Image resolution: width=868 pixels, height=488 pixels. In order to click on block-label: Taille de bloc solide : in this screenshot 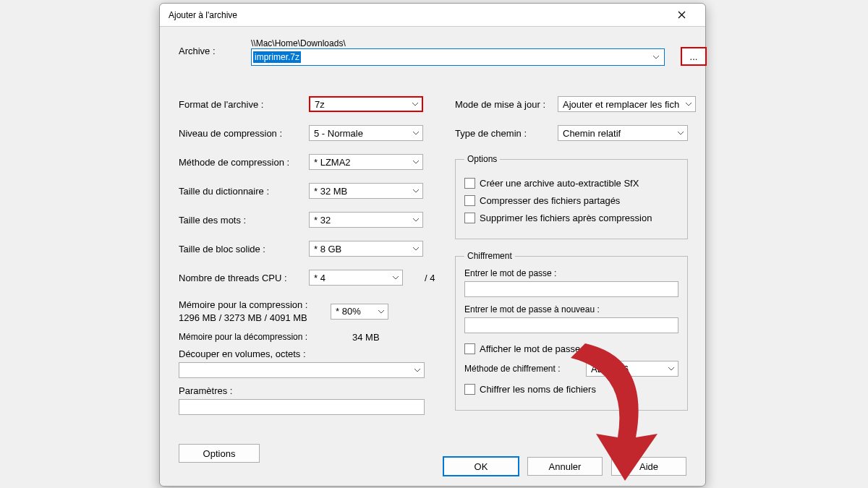, I will do `click(244, 249)`.